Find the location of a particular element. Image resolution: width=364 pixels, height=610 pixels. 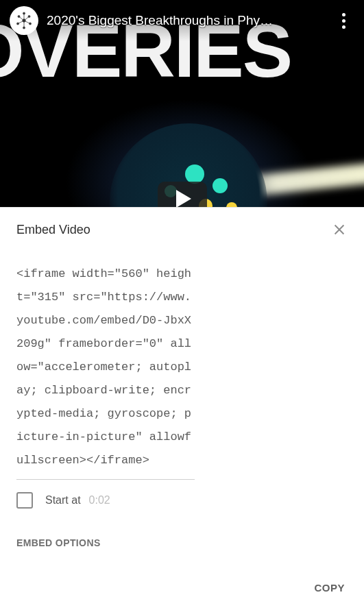

panel-footer: COPY is located at coordinates (182, 588).